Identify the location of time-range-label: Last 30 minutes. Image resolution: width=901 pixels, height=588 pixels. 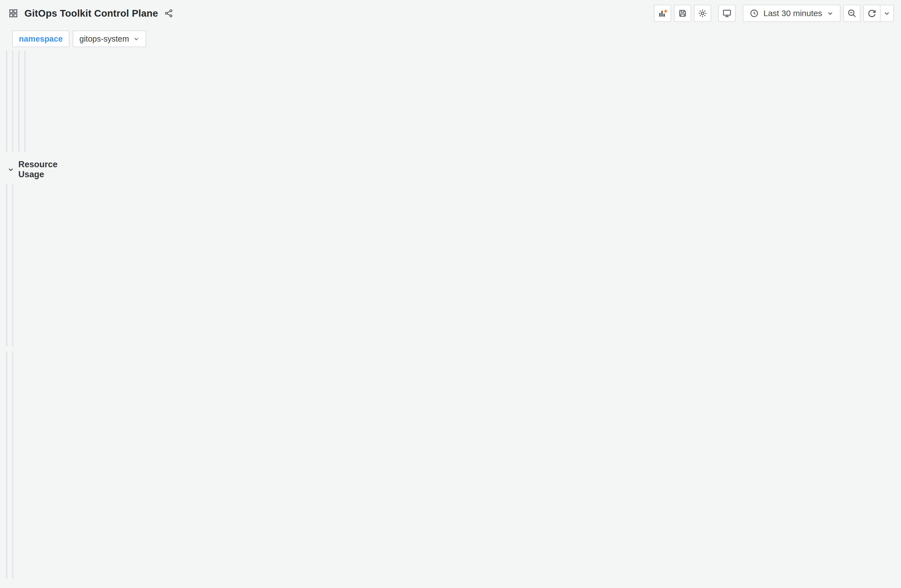
(793, 14).